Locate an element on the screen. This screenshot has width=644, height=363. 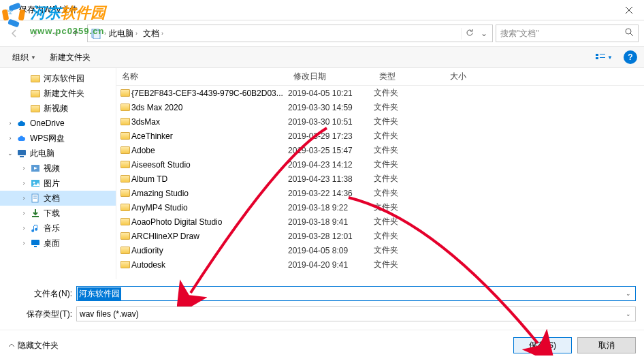
cancel-button: 取消 is located at coordinates (607, 345).